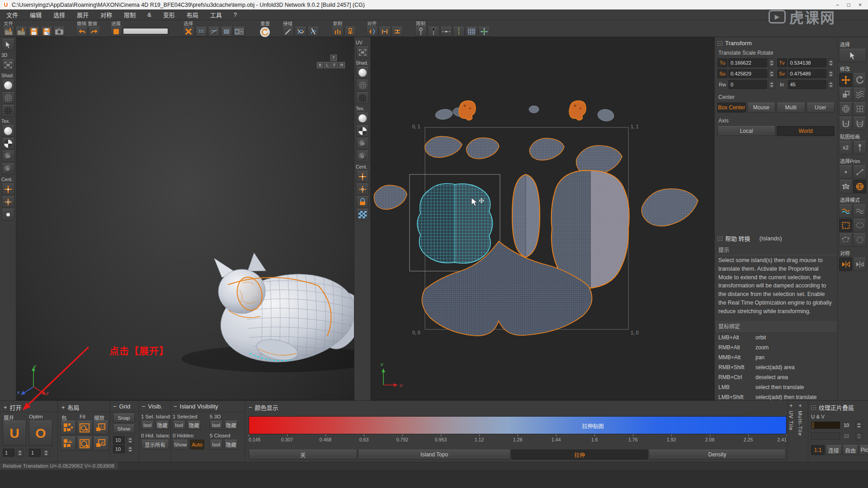  I want to click on clear-selection-icon, so click(189, 32).